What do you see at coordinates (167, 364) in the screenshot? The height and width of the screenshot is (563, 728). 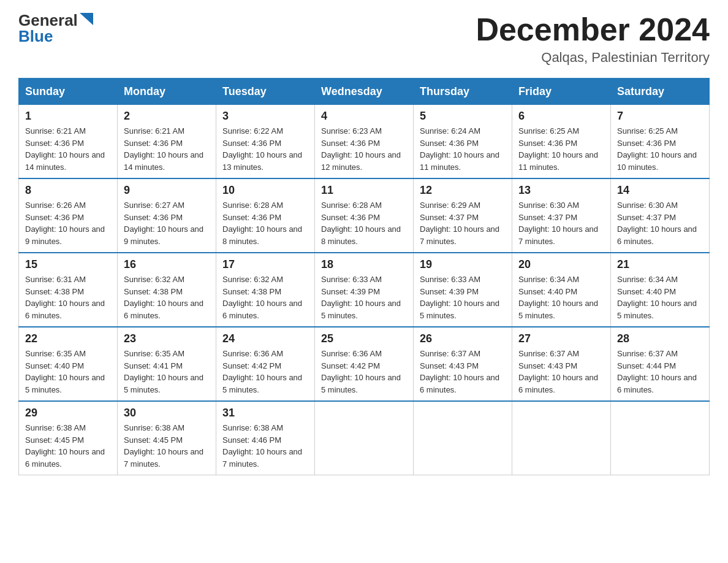 I see `calendar-cell: 23 Sunrise: 6:35 AM Sunset: 4:41 PM Dayl…` at bounding box center [167, 364].